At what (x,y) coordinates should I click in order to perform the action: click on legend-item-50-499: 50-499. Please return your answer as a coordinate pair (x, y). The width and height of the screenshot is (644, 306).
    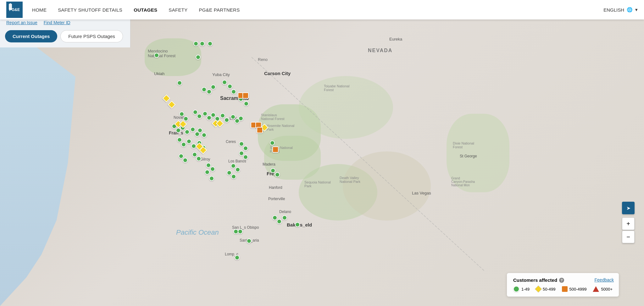
    Looking at the image, I should click on (546, 289).